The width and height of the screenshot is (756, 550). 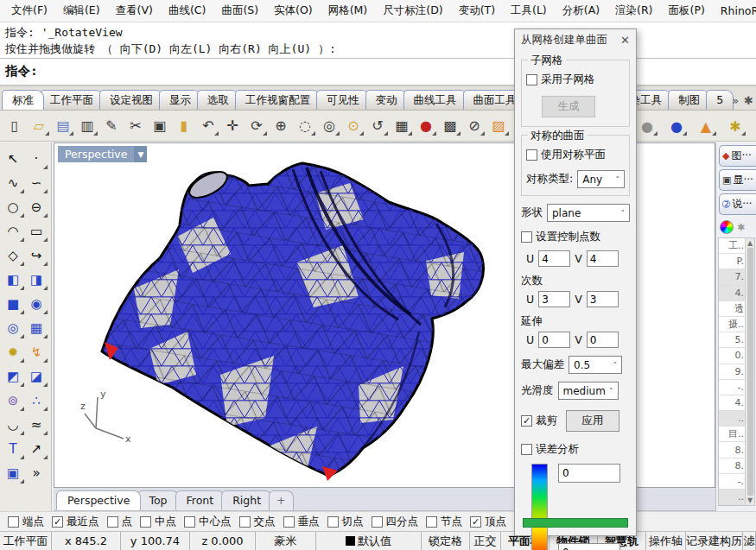 What do you see at coordinates (36, 231) in the screenshot?
I see `rectangle-icon: ▭` at bounding box center [36, 231].